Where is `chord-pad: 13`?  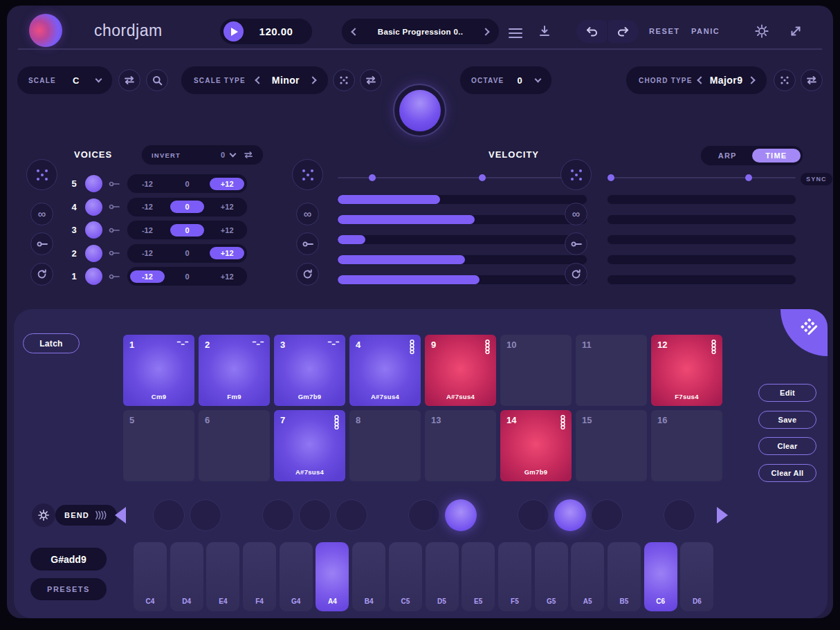
chord-pad: 13 is located at coordinates (461, 445).